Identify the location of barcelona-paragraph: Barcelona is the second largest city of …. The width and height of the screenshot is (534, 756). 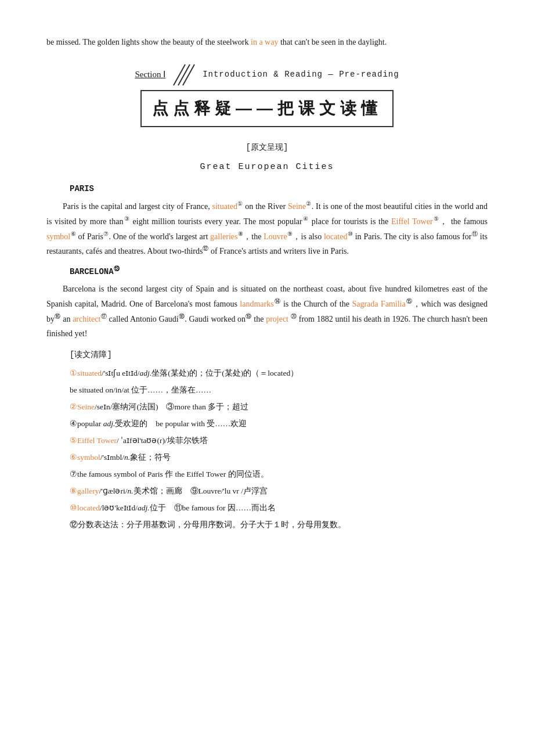
(267, 311).